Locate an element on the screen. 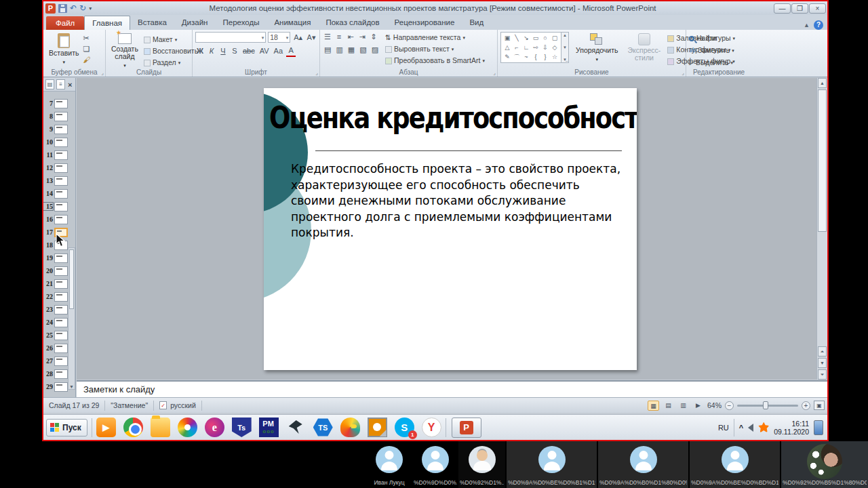  scroll-thumb is located at coordinates (822, 161).